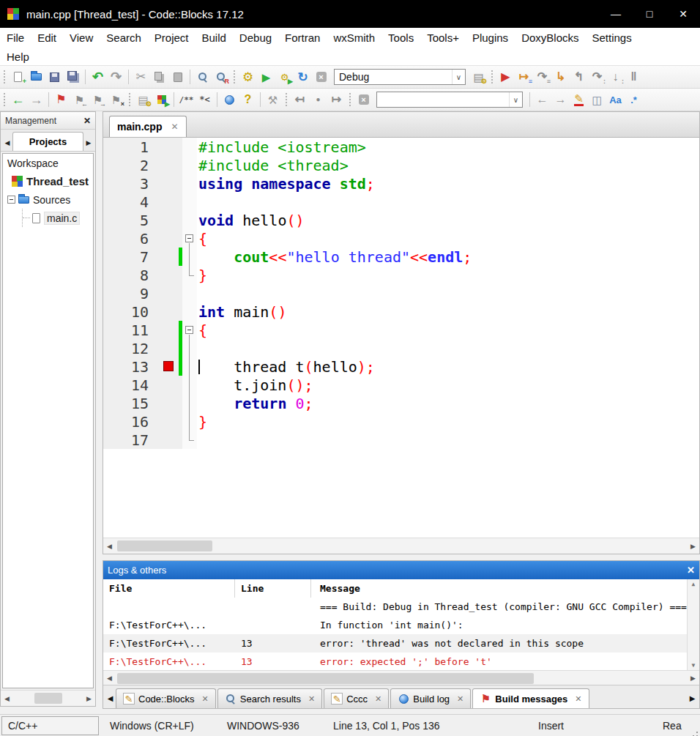  Describe the element at coordinates (354, 37) in the screenshot. I see `menu-wxsmith: wxSmith` at that location.